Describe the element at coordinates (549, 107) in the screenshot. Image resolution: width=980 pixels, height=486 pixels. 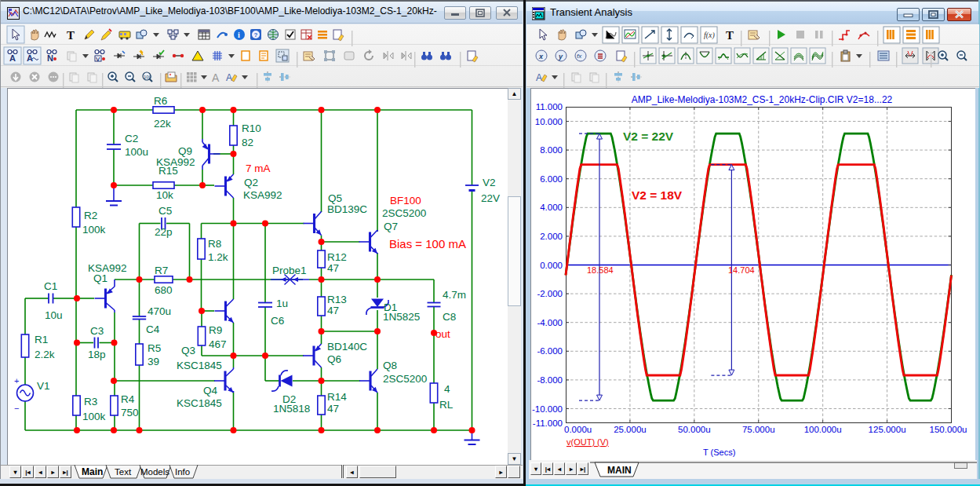
I see `svg-text: 11.000` at that location.